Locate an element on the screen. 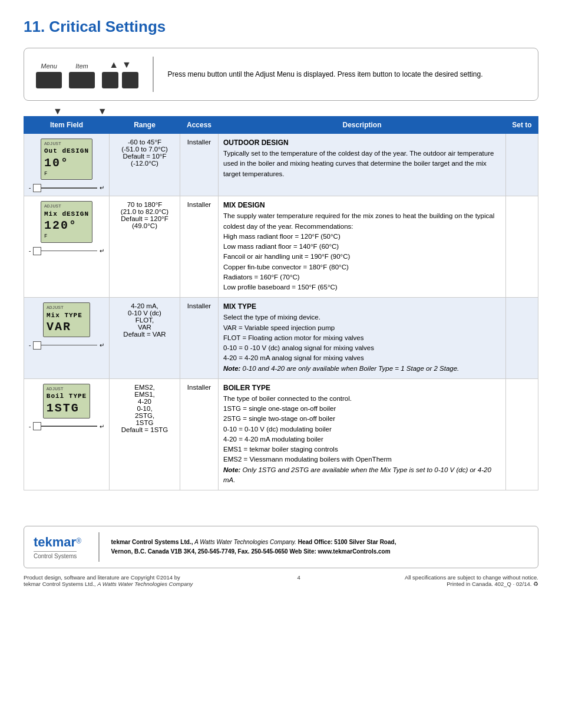 This screenshot has width=562, height=728. table-row: ADJUST Boil TYPE 1STG - ↵ EMS2,EMS1,4-20… is located at coordinates (282, 434).